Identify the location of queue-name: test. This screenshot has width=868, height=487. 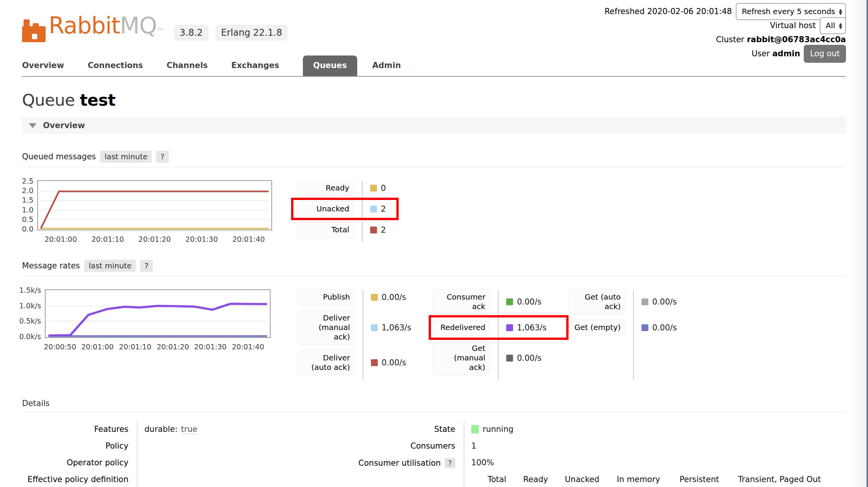
(98, 100).